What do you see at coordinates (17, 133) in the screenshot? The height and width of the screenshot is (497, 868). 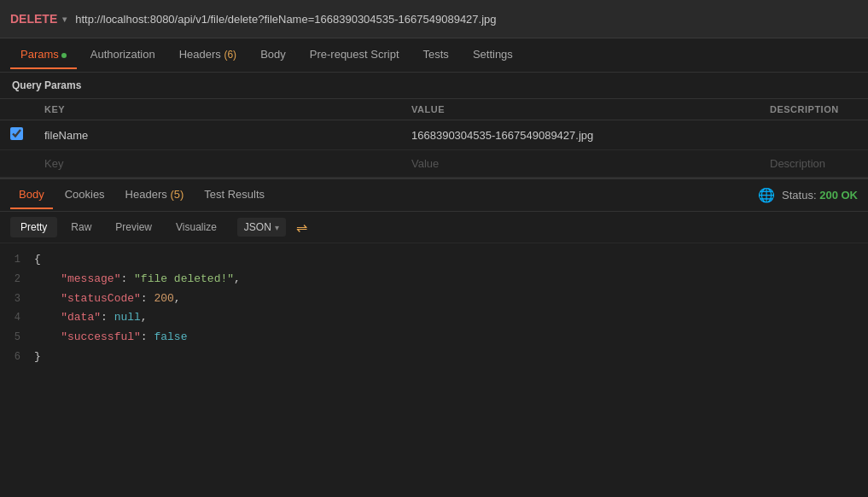 I see `row-checkbox` at bounding box center [17, 133].